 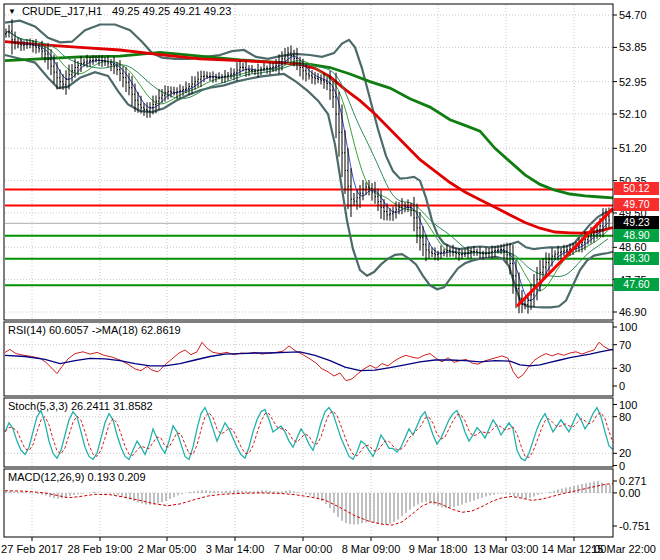 What do you see at coordinates (168, 549) in the screenshot?
I see `time-axis-label: 2 Mar 05:00` at bounding box center [168, 549].